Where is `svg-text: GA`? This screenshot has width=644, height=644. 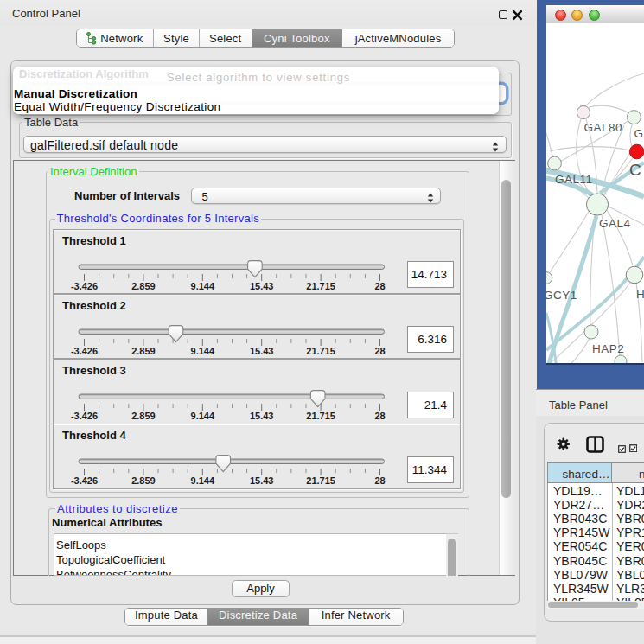
svg-text: GA is located at coordinates (639, 133).